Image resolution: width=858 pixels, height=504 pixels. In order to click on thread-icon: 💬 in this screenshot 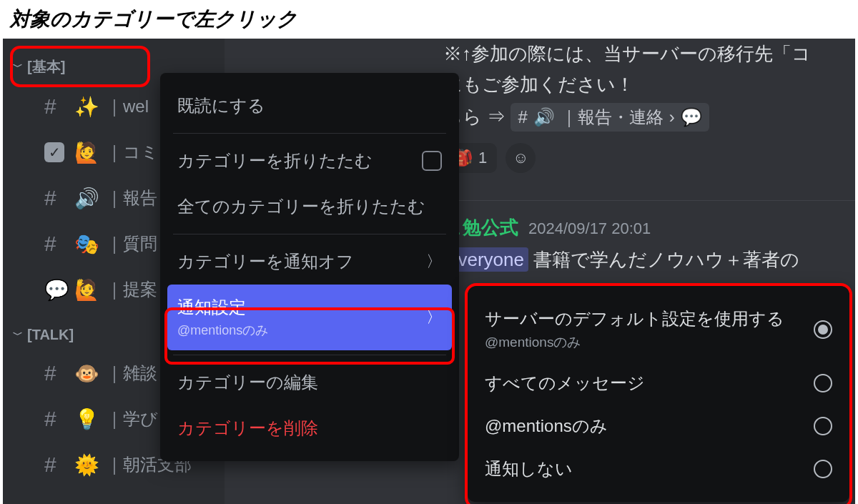, I will do `click(57, 290)`.